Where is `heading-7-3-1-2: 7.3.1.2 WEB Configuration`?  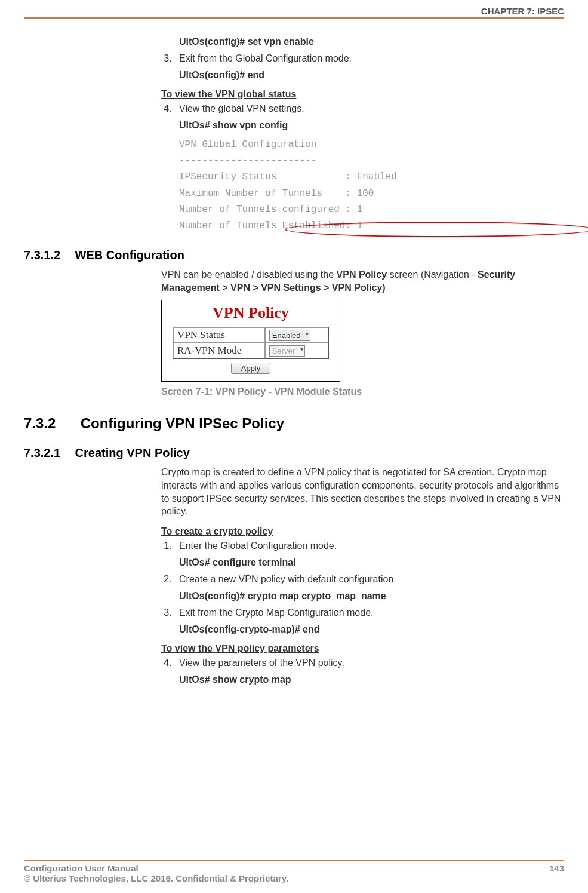 heading-7-3-1-2: 7.3.1.2 WEB Configuration is located at coordinates (294, 256).